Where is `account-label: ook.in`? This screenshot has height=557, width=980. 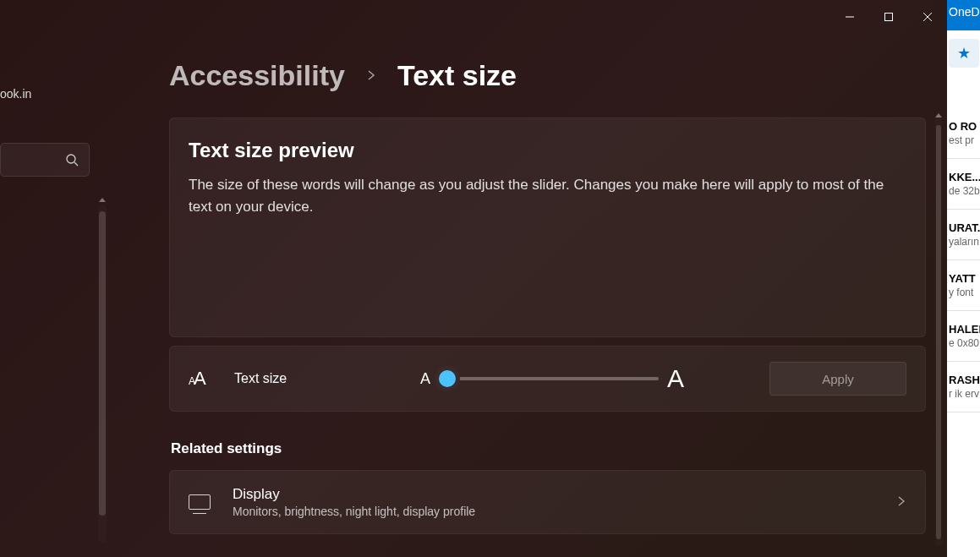
account-label: ook.in is located at coordinates (54, 94).